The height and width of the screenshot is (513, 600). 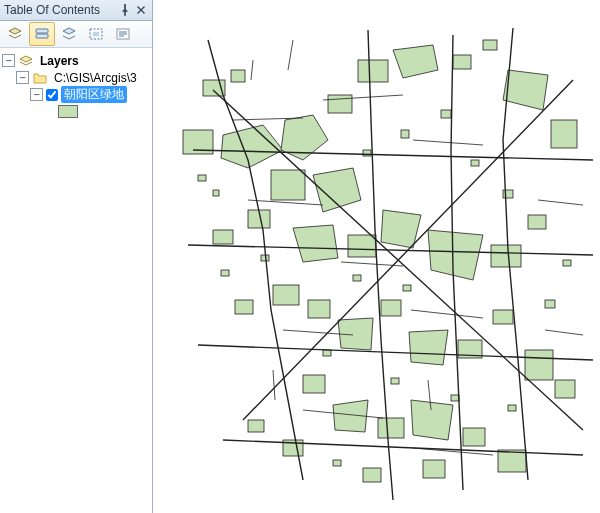 I want to click on toc-toolbar, so click(x=76, y=34).